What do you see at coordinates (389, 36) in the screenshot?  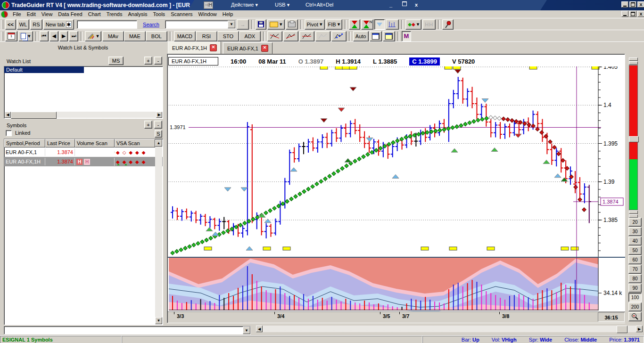 I see `grid-data-button` at bounding box center [389, 36].